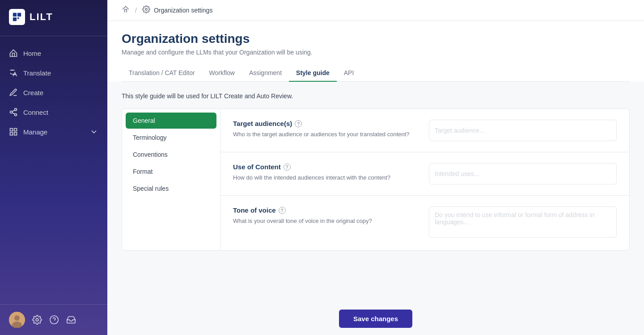 Image resolution: width=644 pixels, height=335 pixels. I want to click on target-audience-help-icon: ?, so click(298, 124).